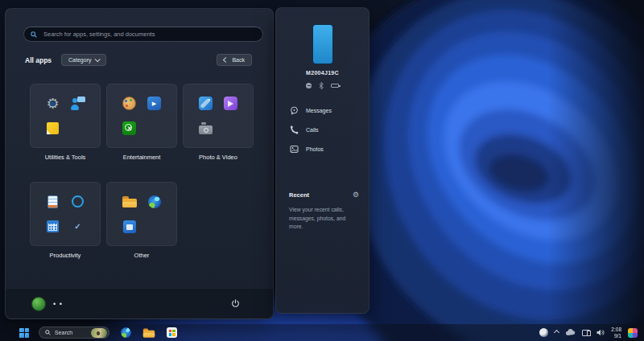 Image resolution: width=644 pixels, height=341 pixels. What do you see at coordinates (64, 333) in the screenshot?
I see `taskbar-search-label: Search` at bounding box center [64, 333].